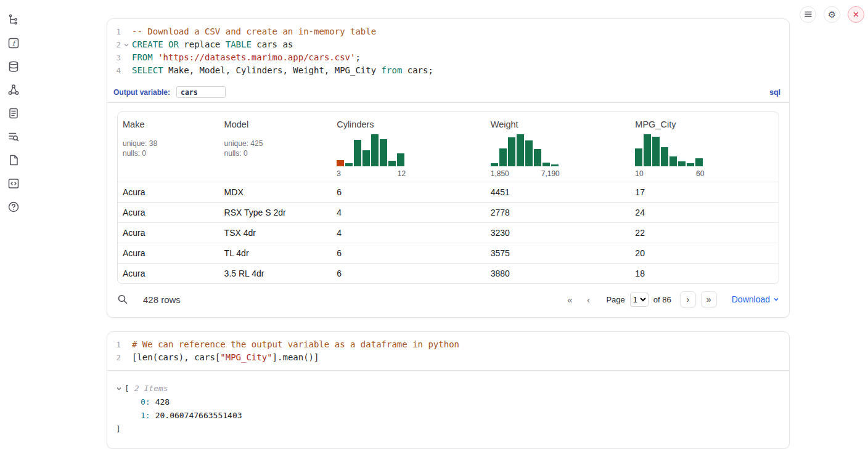 The image size is (868, 449). What do you see at coordinates (709, 299) in the screenshot?
I see `last-page-button: »` at bounding box center [709, 299].